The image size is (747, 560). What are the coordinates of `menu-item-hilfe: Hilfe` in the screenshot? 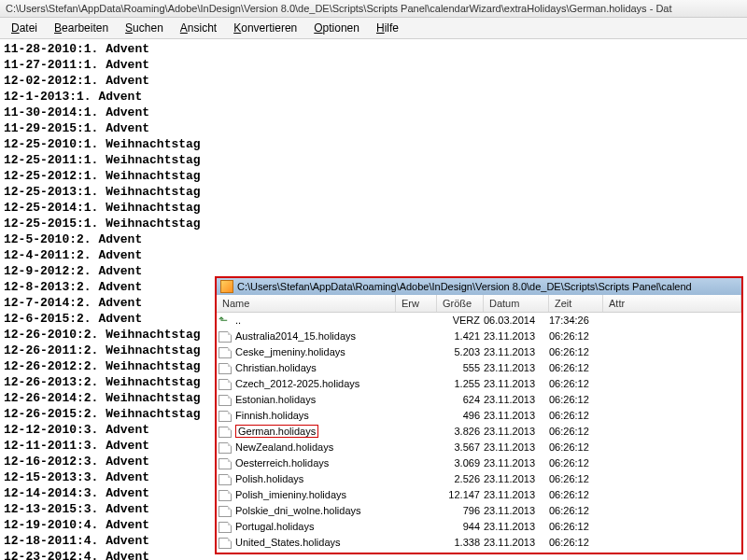 It's located at (388, 28).